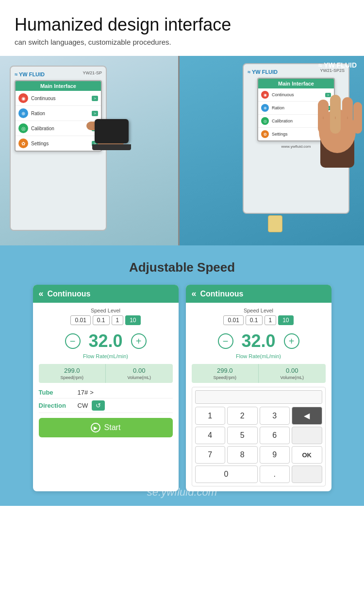 The height and width of the screenshot is (605, 364). Describe the element at coordinates (60, 98) in the screenshot. I see `menu-label-continuous-left: Continuous` at that location.